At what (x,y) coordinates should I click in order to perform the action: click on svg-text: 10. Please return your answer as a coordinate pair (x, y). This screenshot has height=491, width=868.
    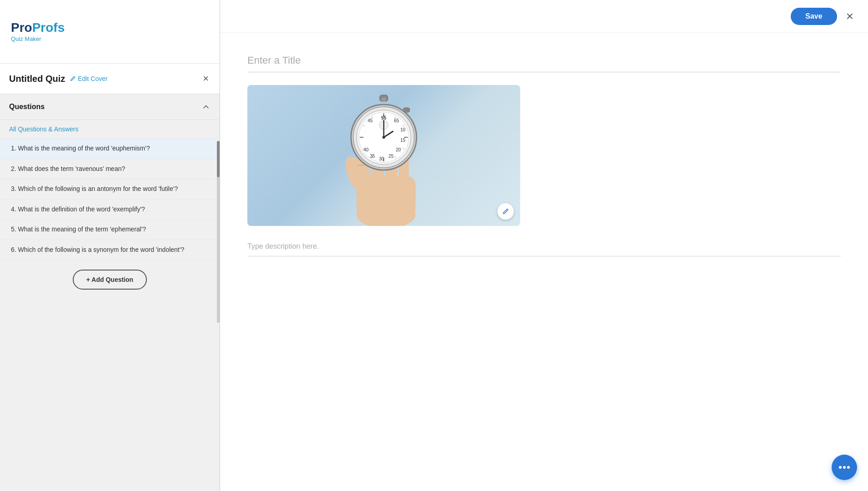
    Looking at the image, I should click on (403, 130).